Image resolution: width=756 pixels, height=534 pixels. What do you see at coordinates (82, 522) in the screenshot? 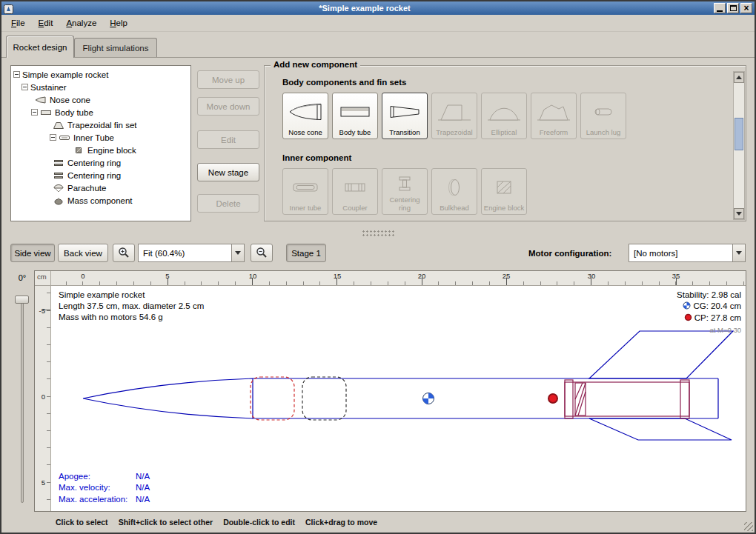
I see `status-hint: Click to select` at bounding box center [82, 522].